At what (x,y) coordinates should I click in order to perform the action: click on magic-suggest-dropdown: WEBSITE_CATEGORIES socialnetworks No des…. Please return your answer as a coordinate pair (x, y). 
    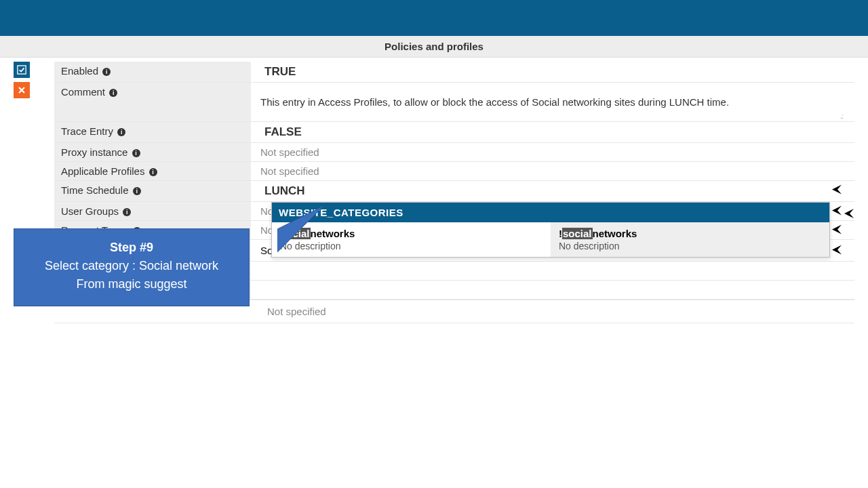
    Looking at the image, I should click on (551, 230).